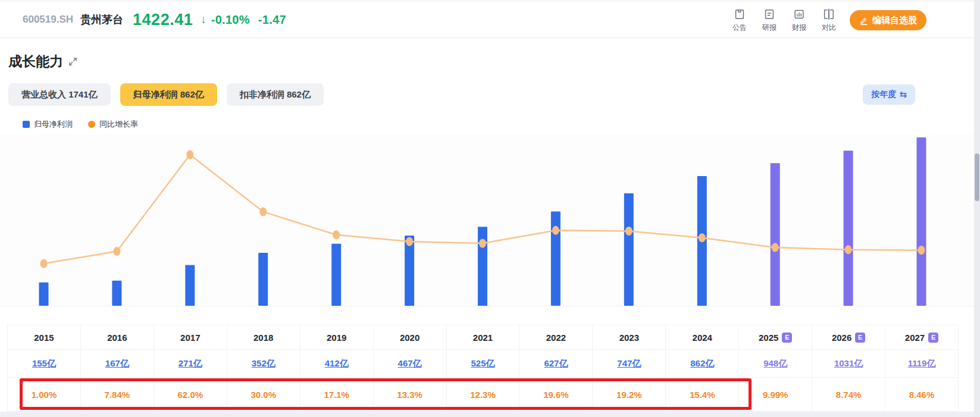 This screenshot has width=980, height=417. Describe the element at coordinates (264, 394) in the screenshot. I see `growth-cell-2018: 30.0%` at that location.